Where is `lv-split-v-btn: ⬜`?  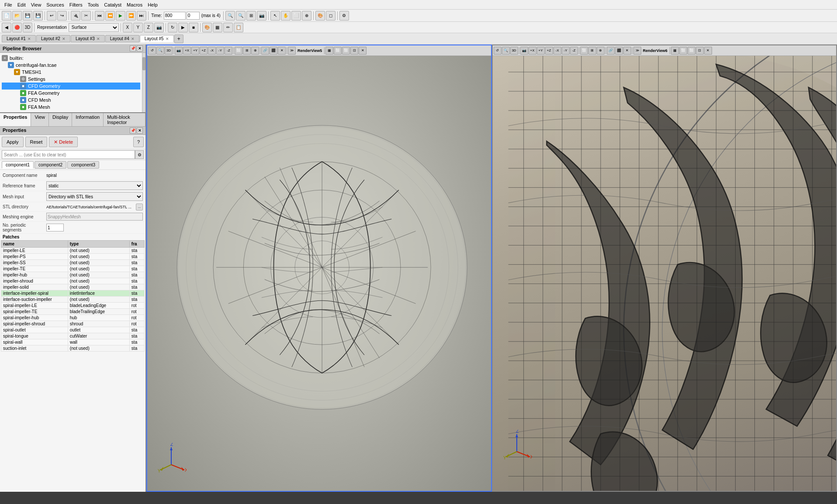
lv-split-v-btn: ⬜ is located at coordinates (338, 51).